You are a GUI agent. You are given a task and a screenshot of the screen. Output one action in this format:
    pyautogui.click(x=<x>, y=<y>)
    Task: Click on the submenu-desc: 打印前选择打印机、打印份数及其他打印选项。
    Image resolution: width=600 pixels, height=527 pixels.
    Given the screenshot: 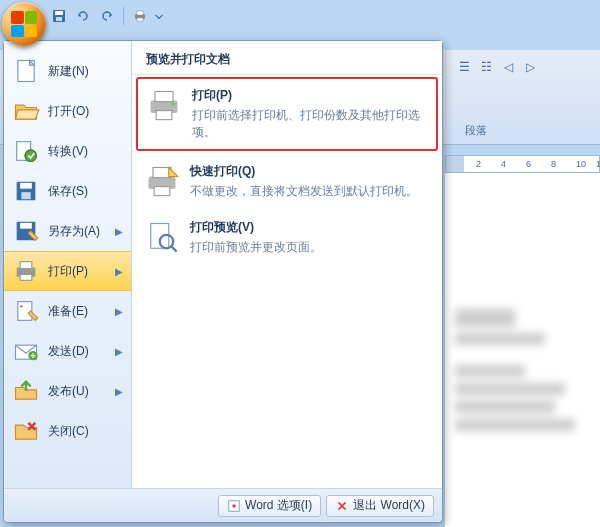 What is the action you would take?
    pyautogui.click(x=310, y=124)
    